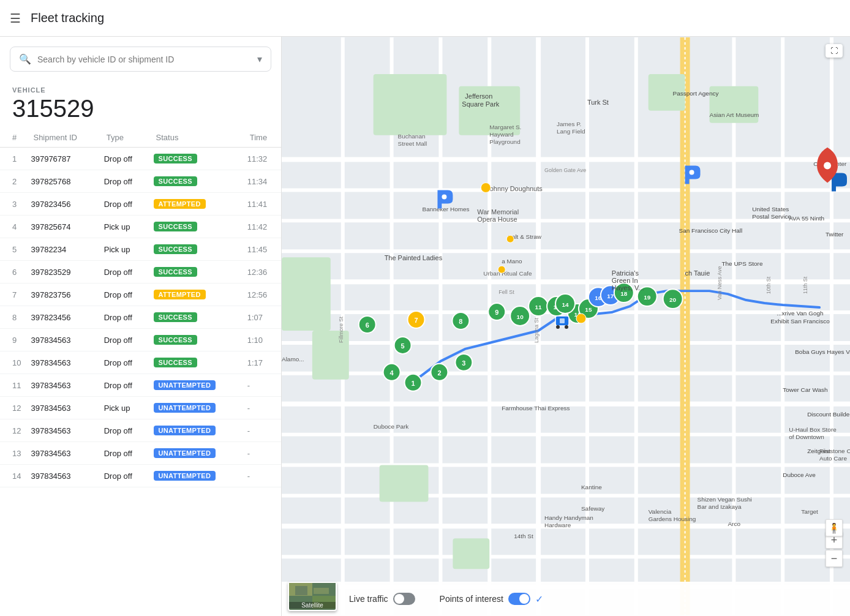  What do you see at coordinates (141, 250) in the screenshot?
I see `table-row: 5 39782234 Pick up SUCCESS 11:45` at bounding box center [141, 250].